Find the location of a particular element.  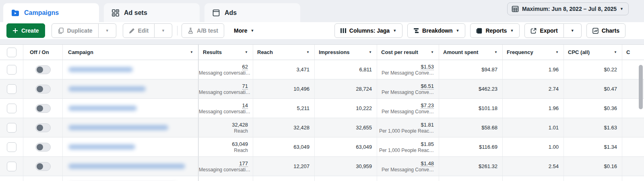

create-button: Create is located at coordinates (26, 31).